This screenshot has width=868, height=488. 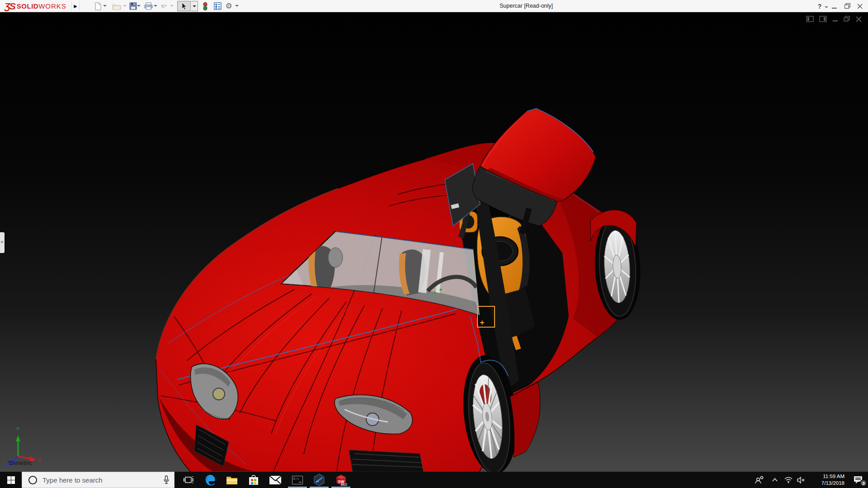 I want to click on file-explorer-button, so click(x=232, y=480).